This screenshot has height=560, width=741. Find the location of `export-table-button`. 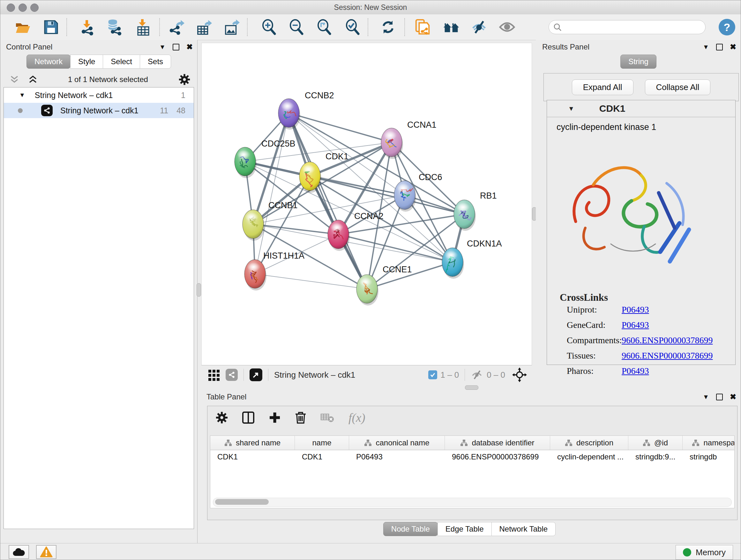

export-table-button is located at coordinates (204, 27).